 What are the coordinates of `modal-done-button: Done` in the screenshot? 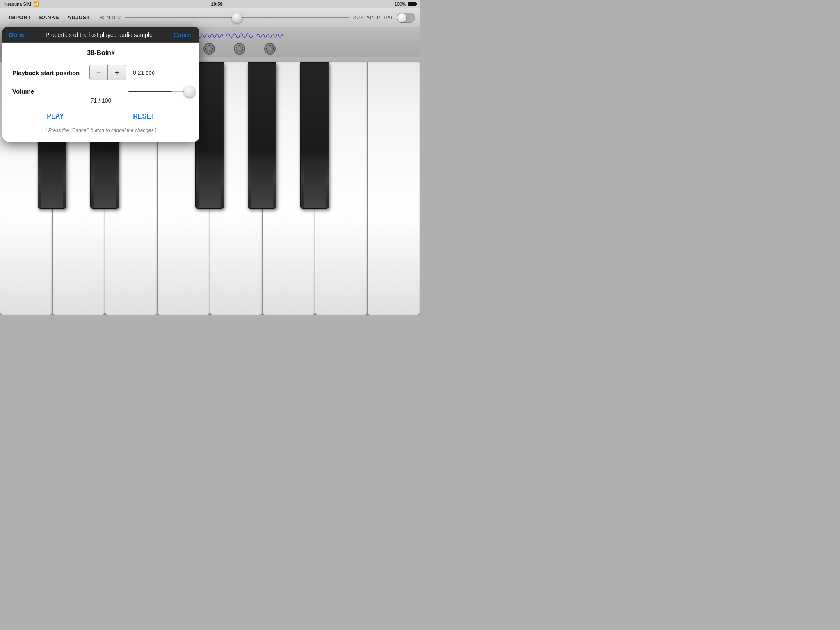 It's located at (17, 34).